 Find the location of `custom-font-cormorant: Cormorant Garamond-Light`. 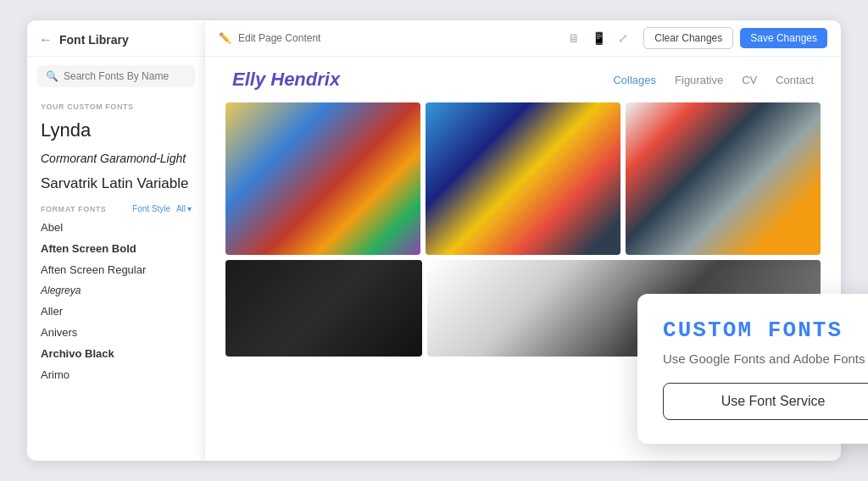

custom-font-cormorant: Cormorant Garamond-Light is located at coordinates (116, 158).